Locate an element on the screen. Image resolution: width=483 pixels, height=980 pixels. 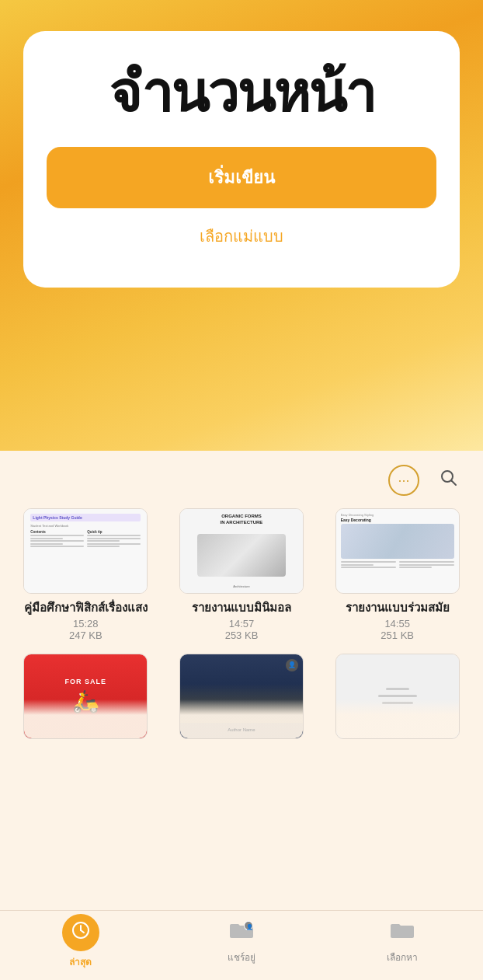
doc-size: 253 KB is located at coordinates (242, 636).